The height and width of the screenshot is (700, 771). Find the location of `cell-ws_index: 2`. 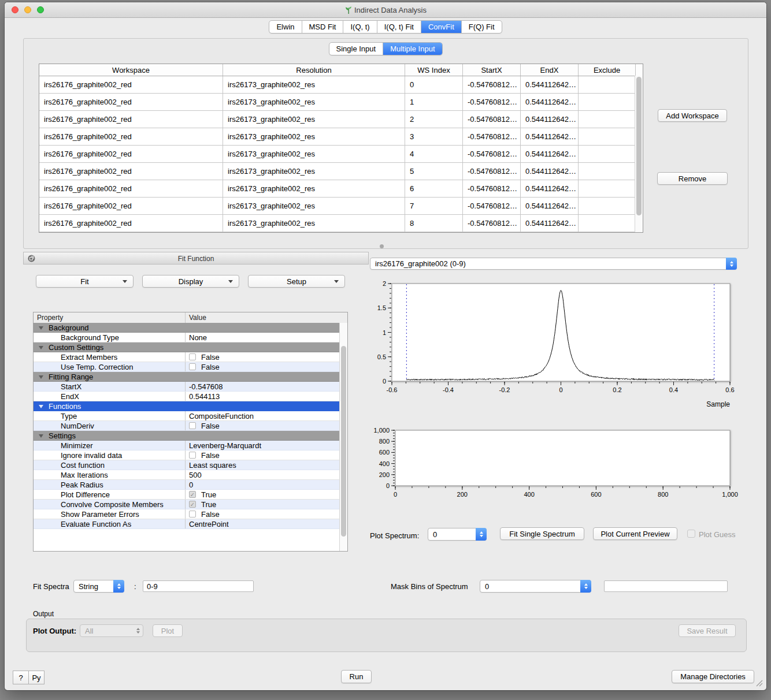

cell-ws_index: 2 is located at coordinates (434, 120).